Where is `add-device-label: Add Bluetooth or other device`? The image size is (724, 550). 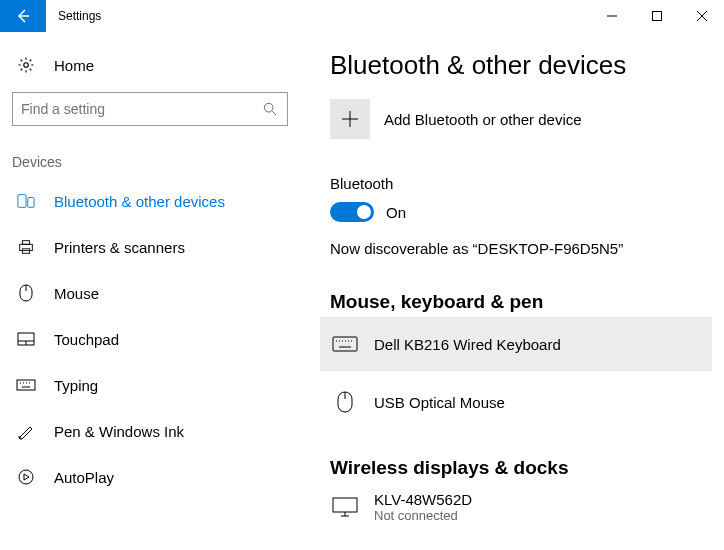 add-device-label: Add Bluetooth or other device is located at coordinates (483, 120).